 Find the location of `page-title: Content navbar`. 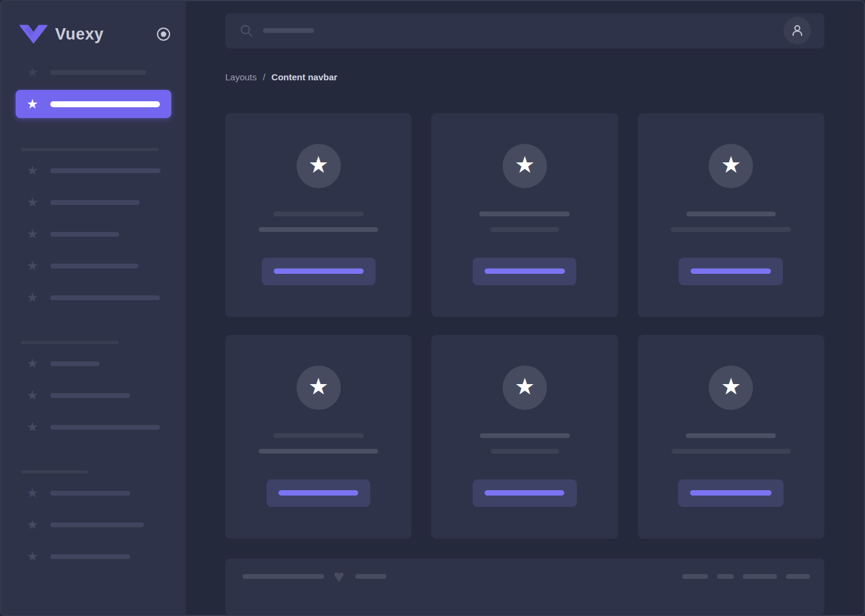

page-title: Content navbar is located at coordinates (304, 77).